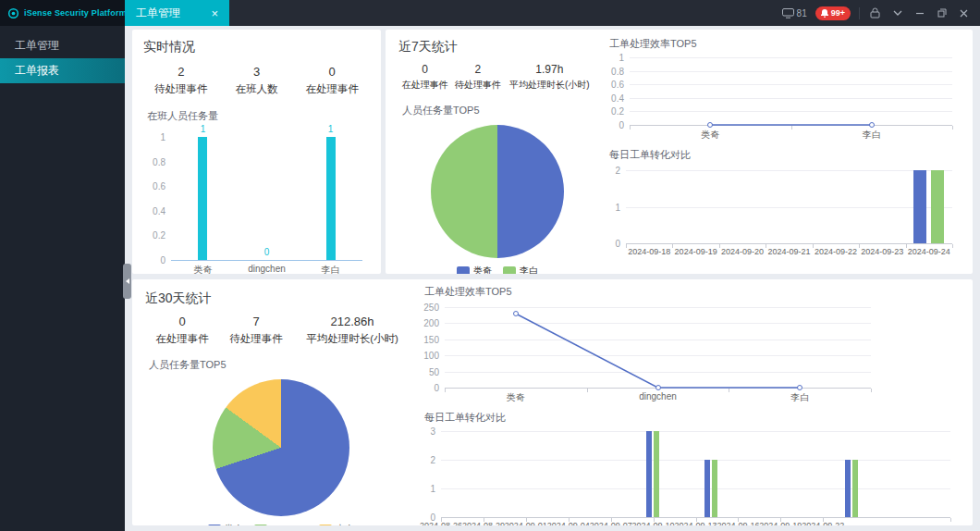  What do you see at coordinates (63, 13) in the screenshot?
I see `app-brand: iSense Security Platform` at bounding box center [63, 13].